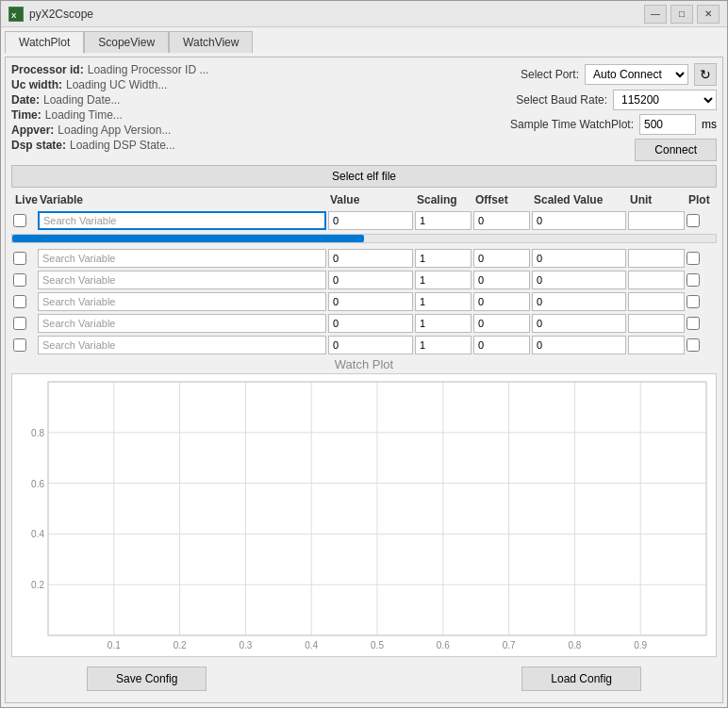 The height and width of the screenshot is (708, 728). I want to click on sample-time-unit: ms, so click(709, 124).